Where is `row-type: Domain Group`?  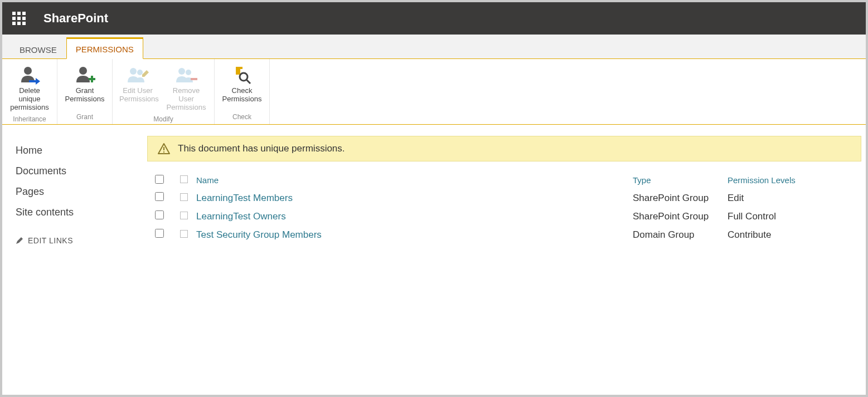
row-type: Domain Group is located at coordinates (680, 235).